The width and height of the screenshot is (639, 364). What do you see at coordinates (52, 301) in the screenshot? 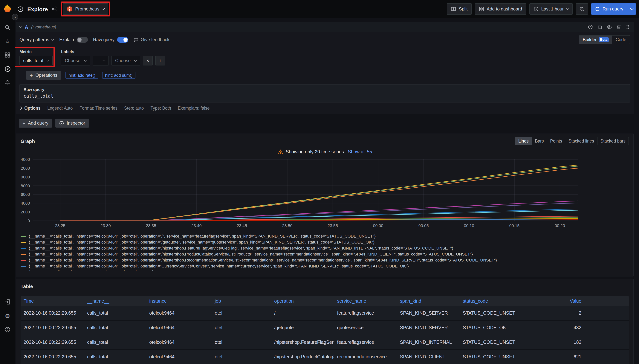
I see `table-header-cell: Time` at bounding box center [52, 301].